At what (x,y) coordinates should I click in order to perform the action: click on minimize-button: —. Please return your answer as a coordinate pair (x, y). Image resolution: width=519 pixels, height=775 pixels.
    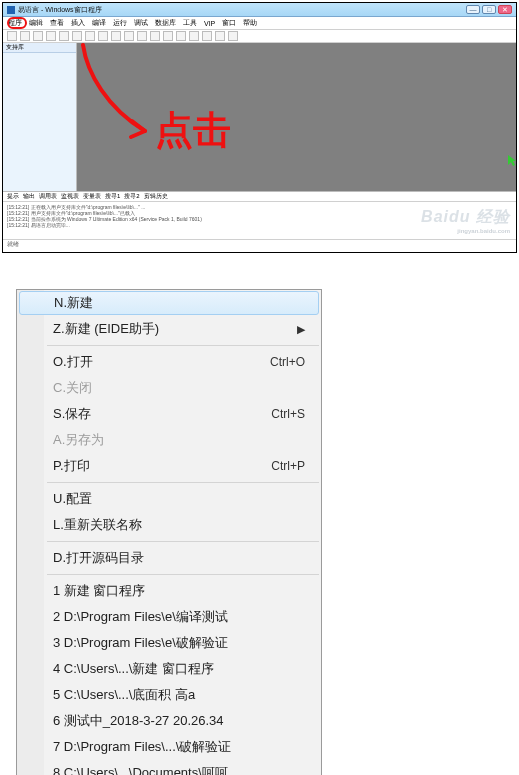
    Looking at the image, I should click on (473, 10).